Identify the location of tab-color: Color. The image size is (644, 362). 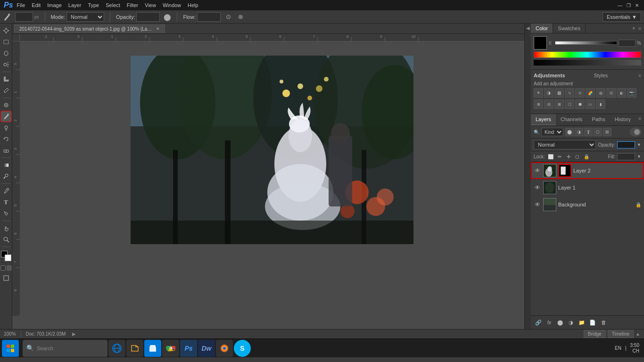
(542, 28).